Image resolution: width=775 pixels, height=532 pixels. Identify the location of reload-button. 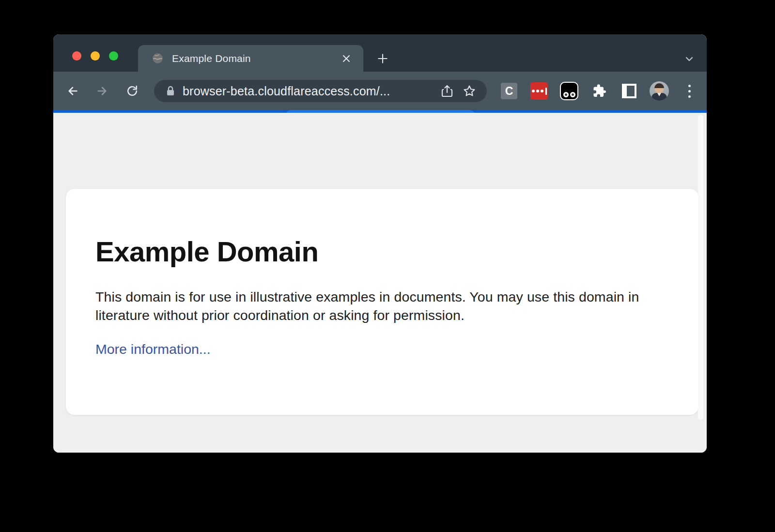
(132, 91).